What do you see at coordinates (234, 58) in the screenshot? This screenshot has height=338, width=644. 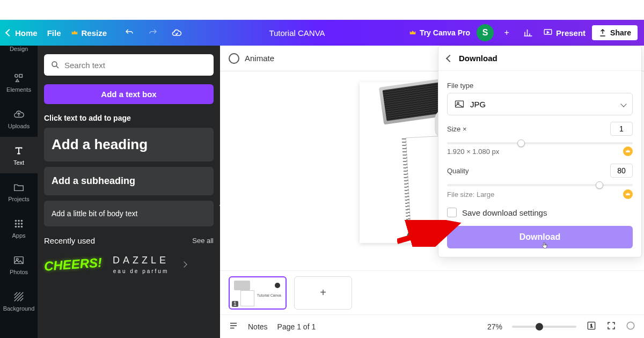 I see `animate-icon` at bounding box center [234, 58].